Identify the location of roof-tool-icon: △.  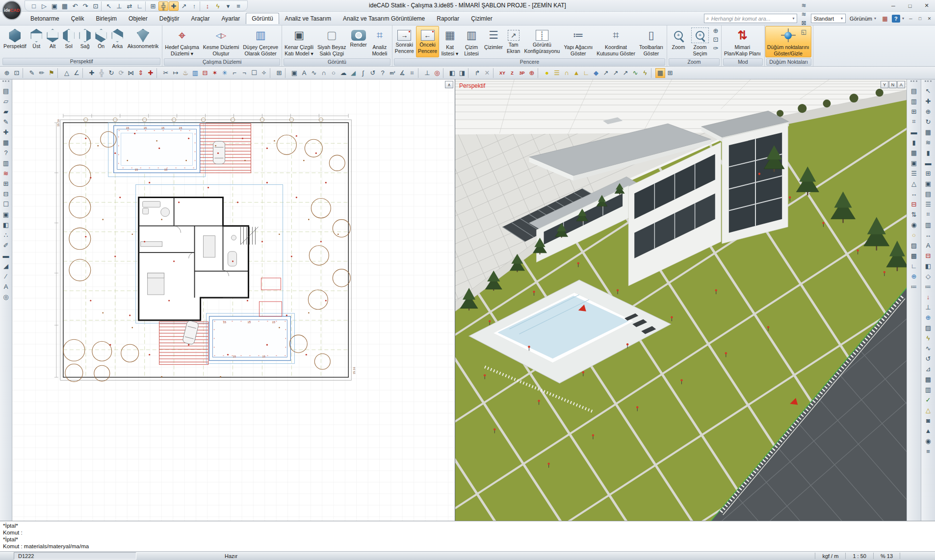
(914, 183).